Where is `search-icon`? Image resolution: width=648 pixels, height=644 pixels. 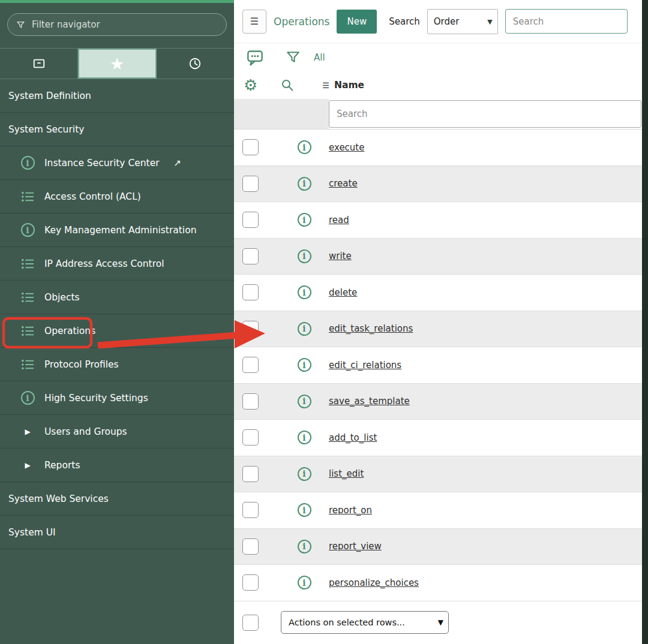 search-icon is located at coordinates (287, 85).